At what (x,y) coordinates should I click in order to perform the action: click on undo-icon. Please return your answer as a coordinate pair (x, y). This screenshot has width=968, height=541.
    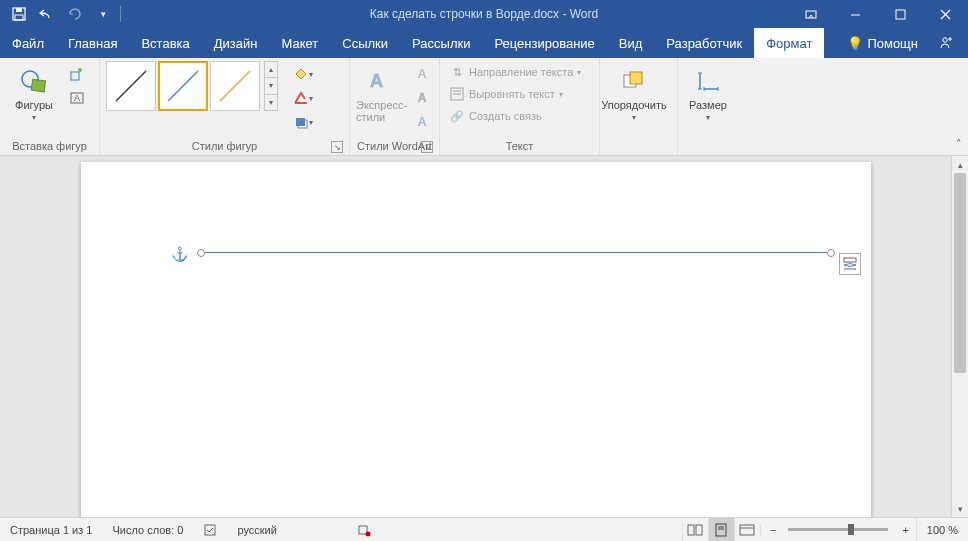
    Looking at the image, I should click on (47, 14).